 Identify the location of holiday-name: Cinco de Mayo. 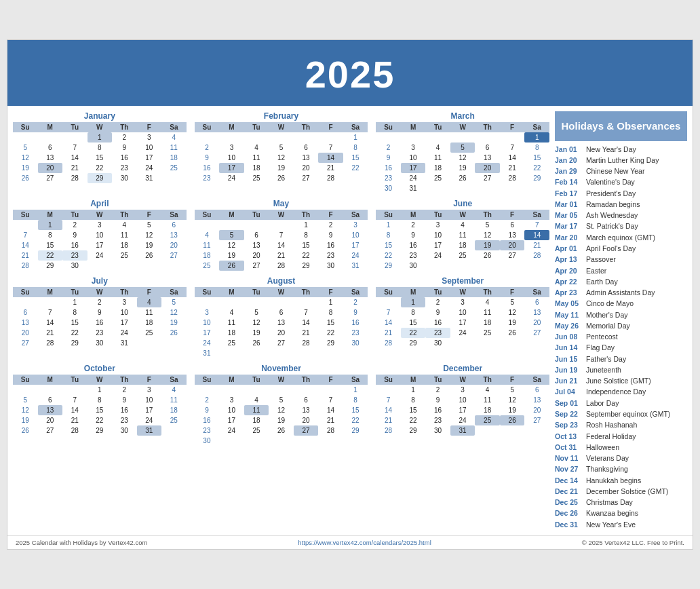
(610, 303).